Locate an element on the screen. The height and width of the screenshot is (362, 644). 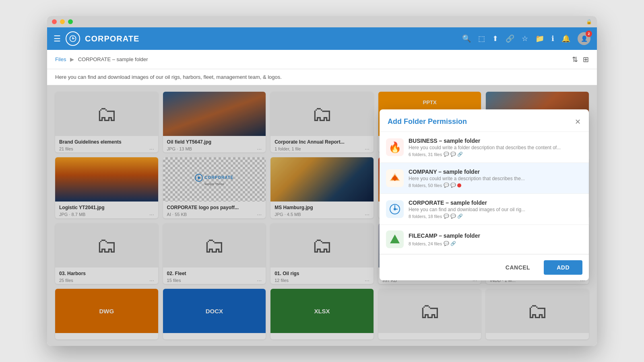
bell-icon: 🔔 is located at coordinates (566, 39).